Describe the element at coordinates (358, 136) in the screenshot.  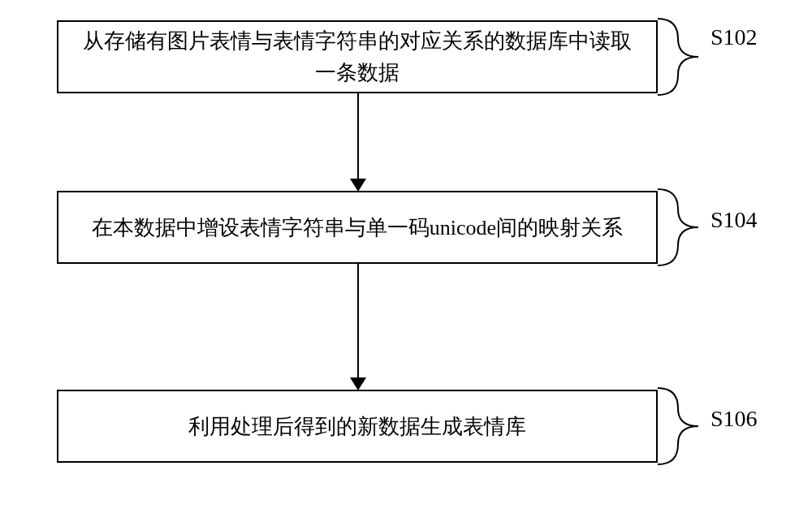
I see `arrow-1-line` at that location.